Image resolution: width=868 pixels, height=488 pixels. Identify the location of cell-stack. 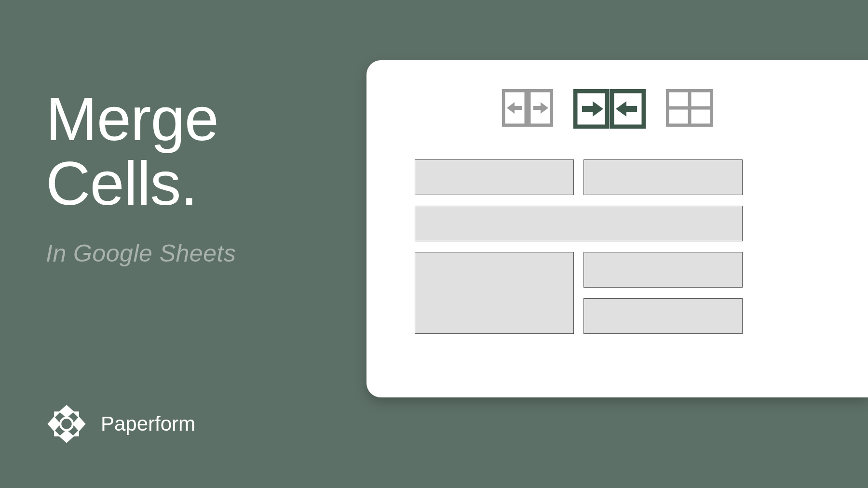
(663, 293).